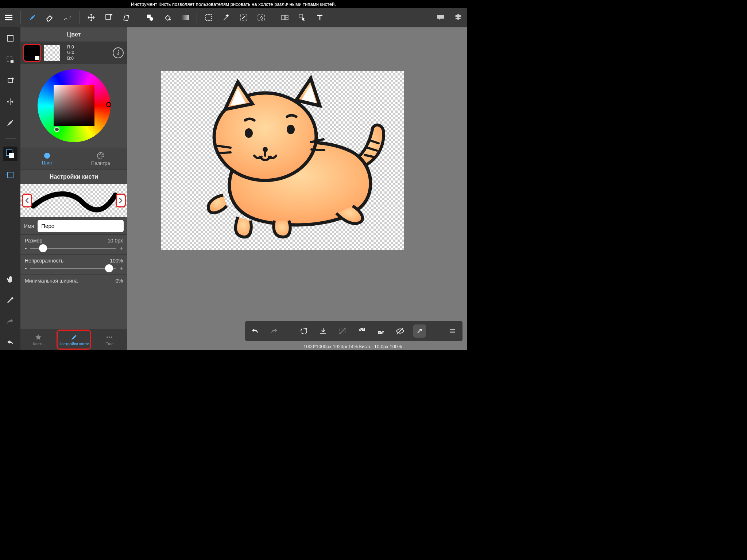  What do you see at coordinates (226, 18) in the screenshot?
I see `magic-wand-button` at bounding box center [226, 18].